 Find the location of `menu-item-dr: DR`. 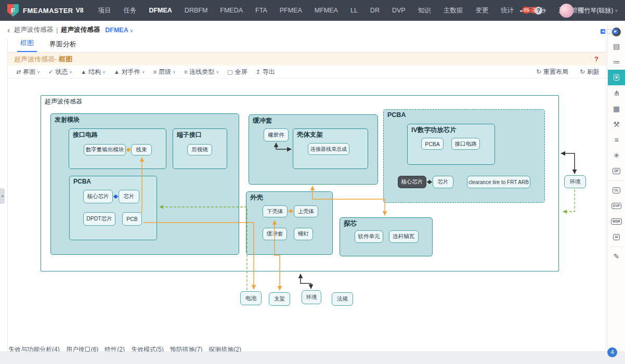

menu-item-dr: DR is located at coordinates (375, 10).